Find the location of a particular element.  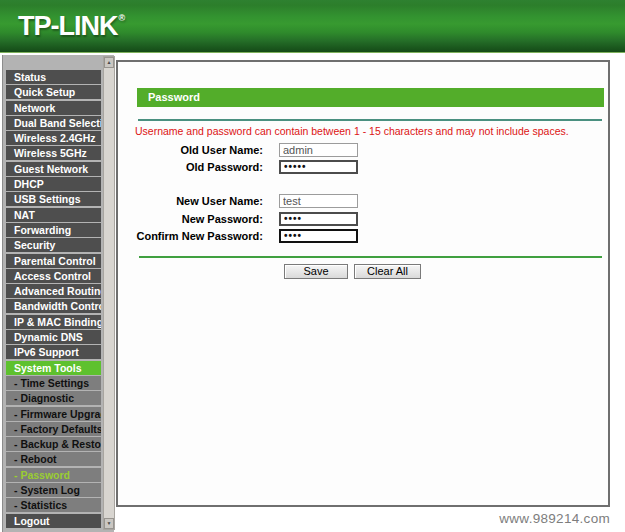

sidebar-item-reboot: - Reboot is located at coordinates (54, 459).